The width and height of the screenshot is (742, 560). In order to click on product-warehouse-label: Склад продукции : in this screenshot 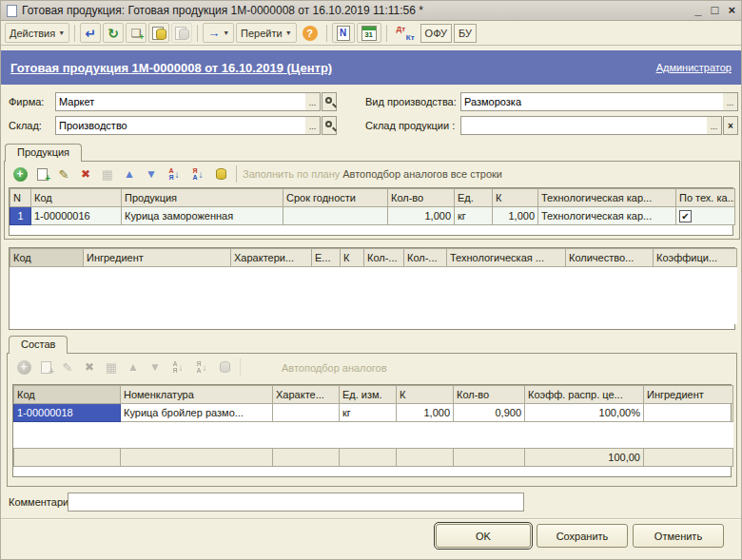, I will do `click(410, 126)`.